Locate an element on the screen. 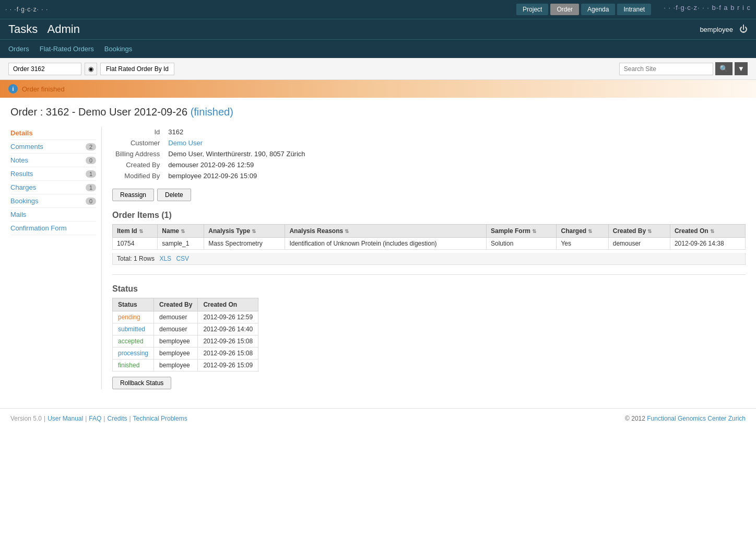  info-row-modified-by: Modified By bemployee 2012-09-26 15:09 is located at coordinates (210, 176).